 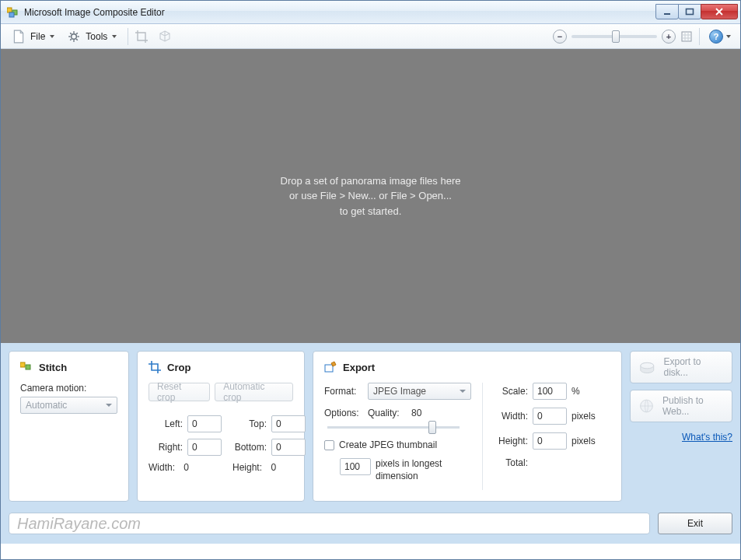 What do you see at coordinates (370, 12) in the screenshot?
I see `titlebar: Microsoft Image Composite Editor` at bounding box center [370, 12].